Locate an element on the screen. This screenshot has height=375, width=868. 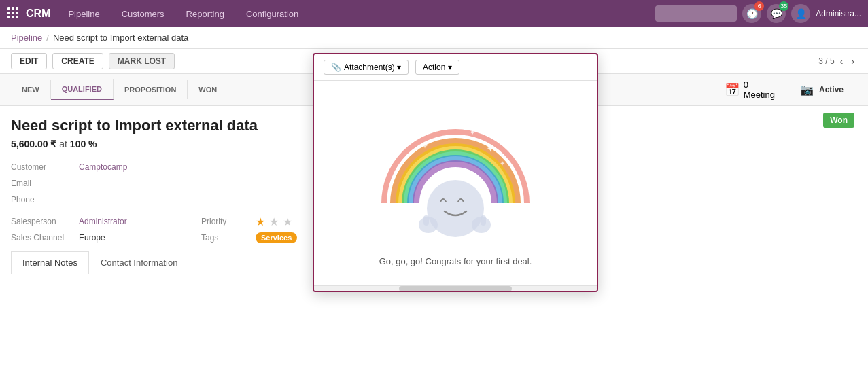
prev-page-button: ‹ is located at coordinates (841, 61).